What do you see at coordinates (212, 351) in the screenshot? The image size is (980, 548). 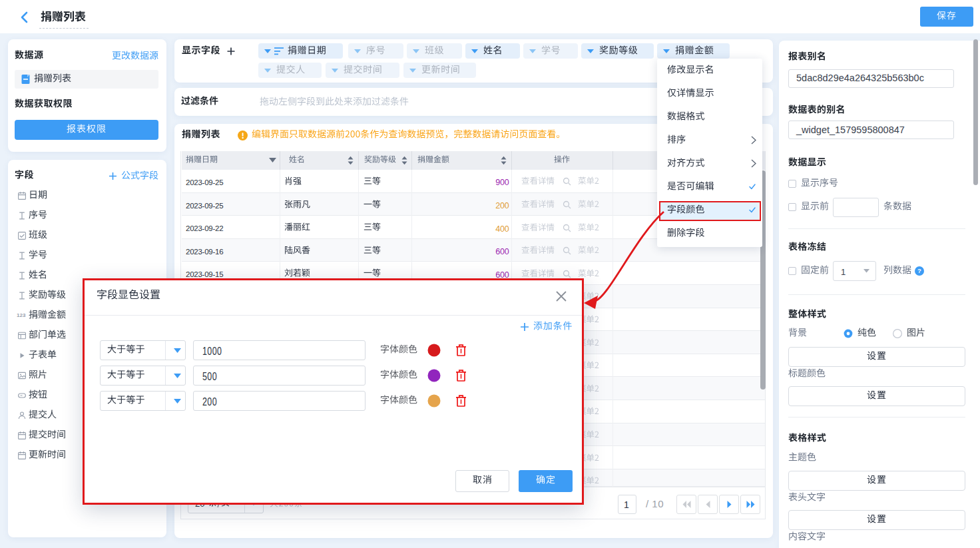 I see `svg-text: 1000` at bounding box center [212, 351].